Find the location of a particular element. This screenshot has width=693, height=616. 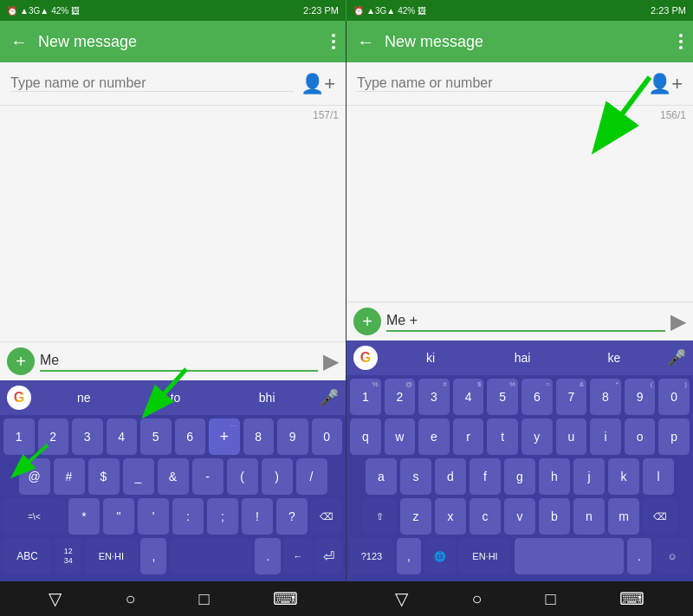

rkey-emoji: ☺ is located at coordinates (672, 556).